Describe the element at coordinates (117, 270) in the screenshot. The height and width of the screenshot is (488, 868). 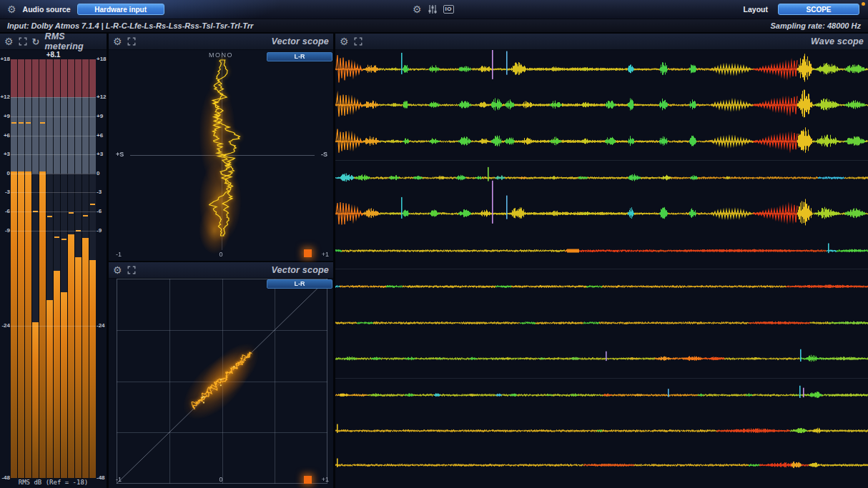
I see `vector-bottom-gear-icon: ⚙` at that location.